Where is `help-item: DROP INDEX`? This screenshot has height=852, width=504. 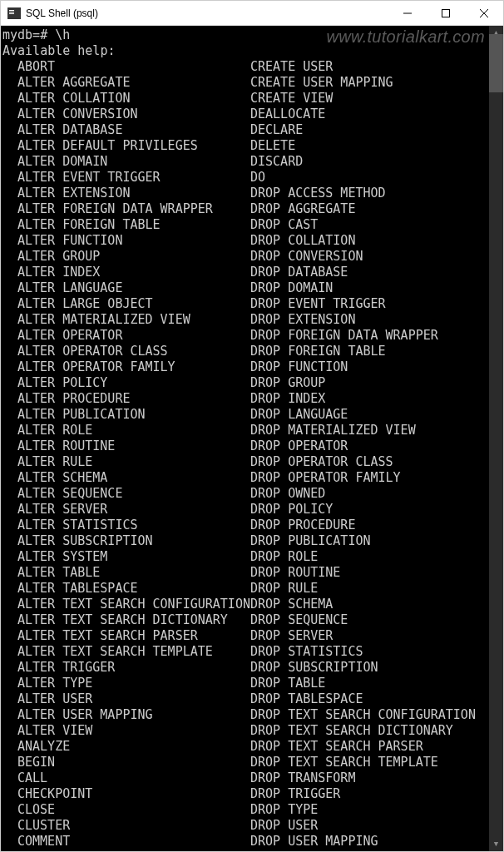 help-item: DROP INDEX is located at coordinates (376, 399).